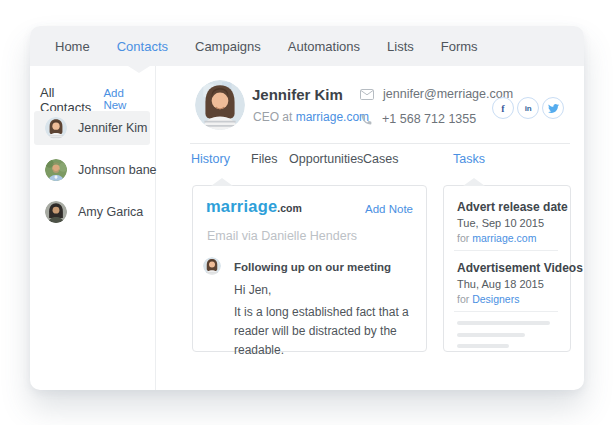 This screenshot has height=425, width=613. I want to click on top-nav: Home Contacts Campaigns Automations List…, so click(307, 46).